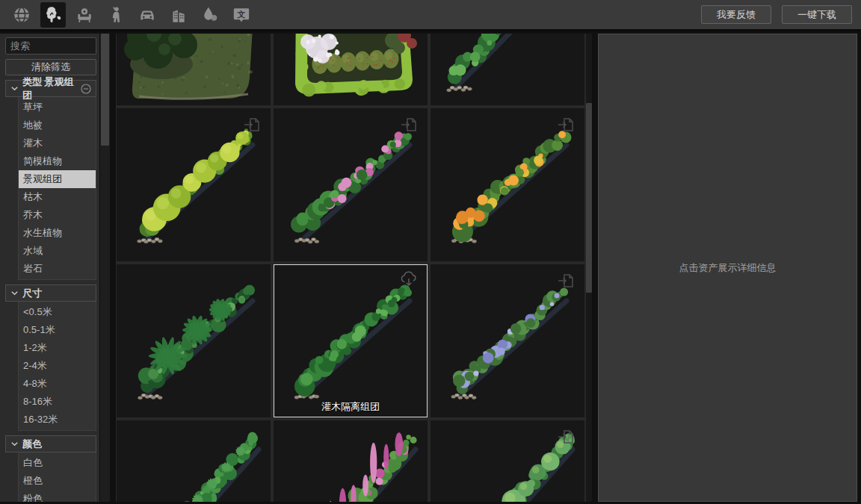 The height and width of the screenshot is (504, 861). What do you see at coordinates (57, 143) in the screenshot?
I see `filter-option: 灌木` at bounding box center [57, 143].